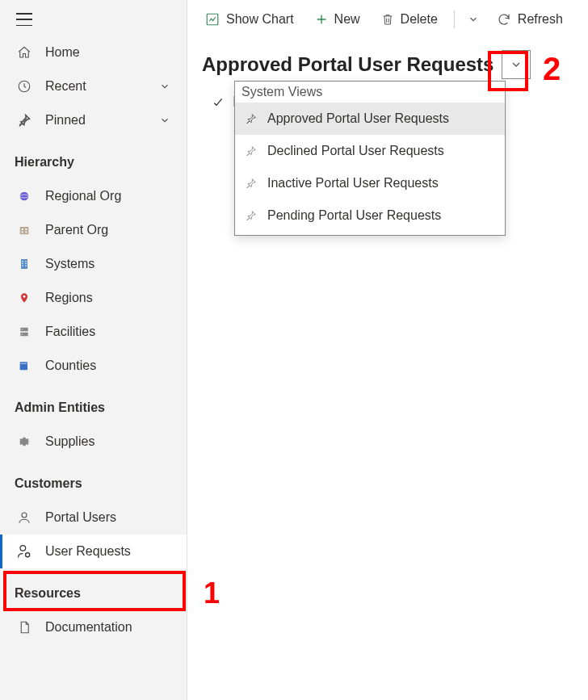 The image size is (588, 700). I want to click on section-resources: Resources, so click(94, 589).